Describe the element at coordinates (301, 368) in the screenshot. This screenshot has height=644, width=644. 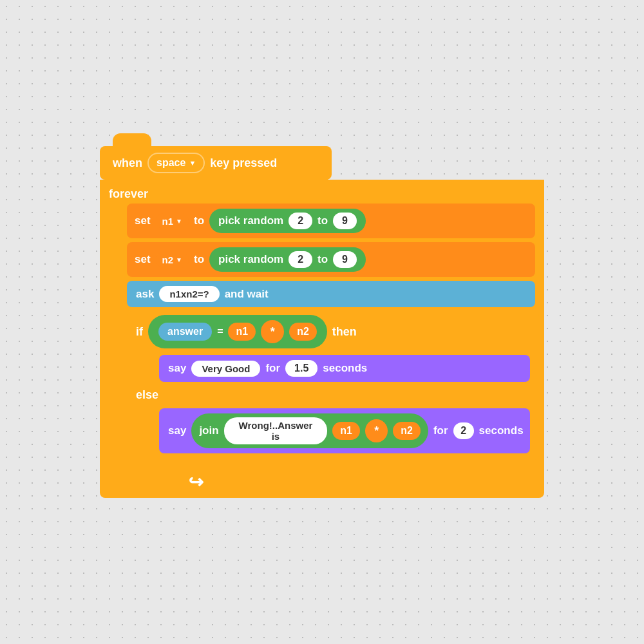
I see `say1-seconds-val: 1.5` at that location.